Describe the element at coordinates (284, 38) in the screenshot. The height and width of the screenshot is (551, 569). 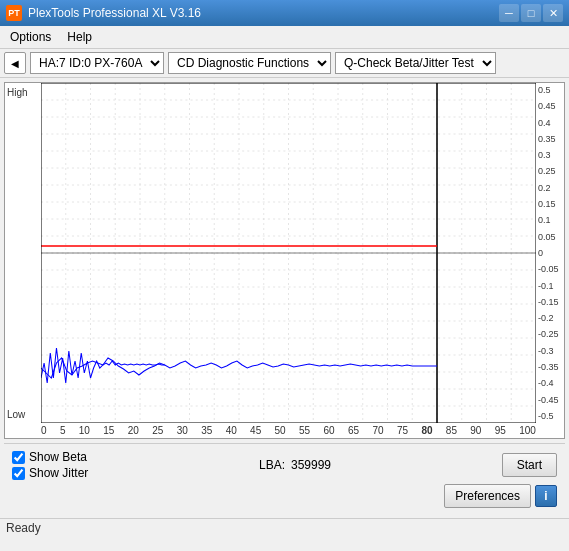
I see `menu-bar: Options Help` at that location.